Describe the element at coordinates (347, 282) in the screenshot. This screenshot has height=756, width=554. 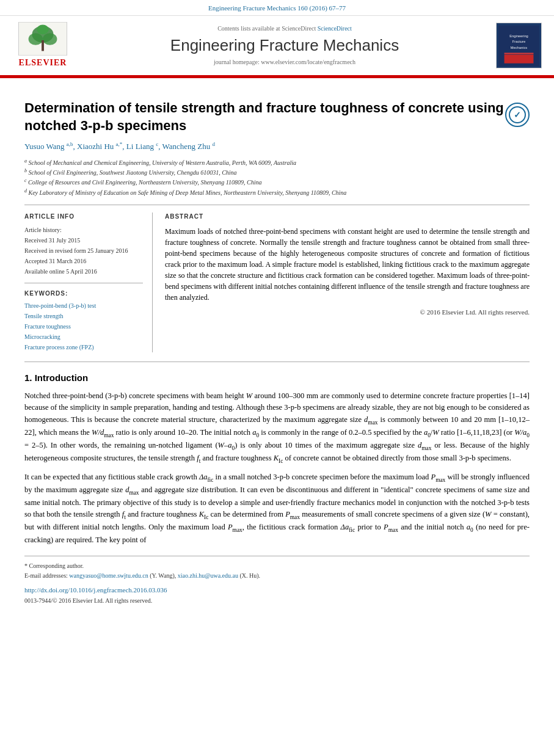
I see `abstract-section: ABSTRACT Maximum loads of notched three-…` at that location.